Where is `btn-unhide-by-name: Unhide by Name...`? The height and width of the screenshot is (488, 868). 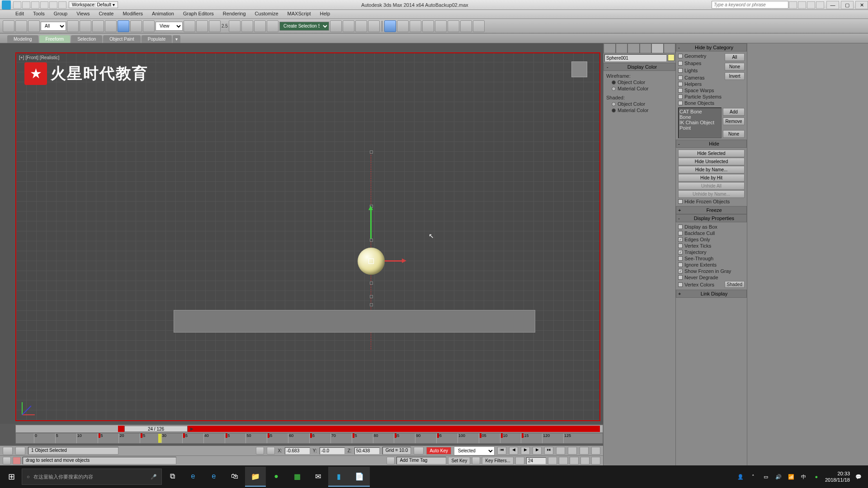
btn-unhide-by-name: Unhide by Name... is located at coordinates (712, 194).